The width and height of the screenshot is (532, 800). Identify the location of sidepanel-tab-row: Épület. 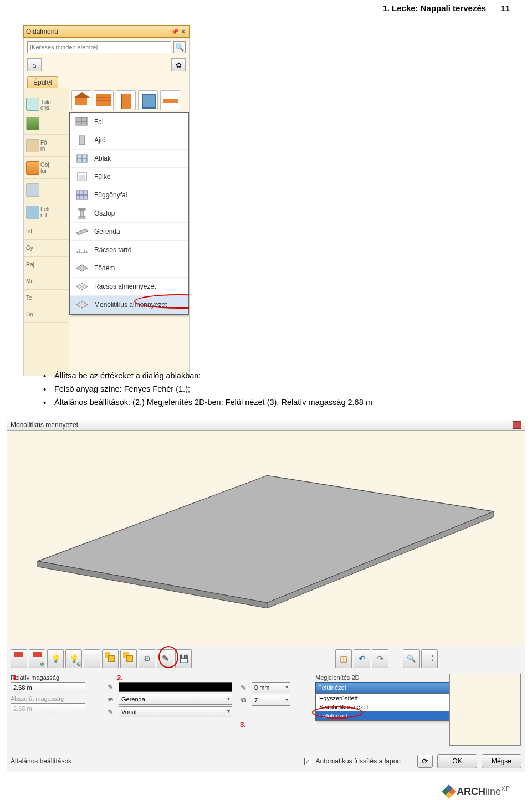
(106, 81).